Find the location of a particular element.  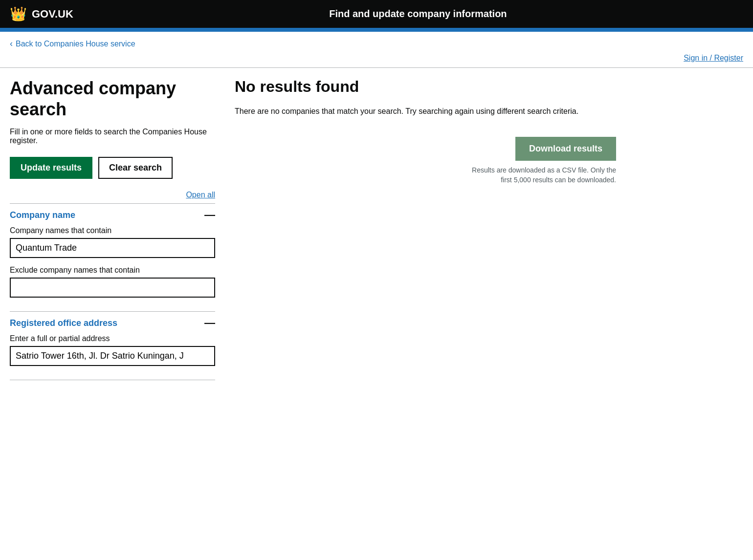

download-note: Results are downloaded as a CSV file. On… is located at coordinates (543, 175).